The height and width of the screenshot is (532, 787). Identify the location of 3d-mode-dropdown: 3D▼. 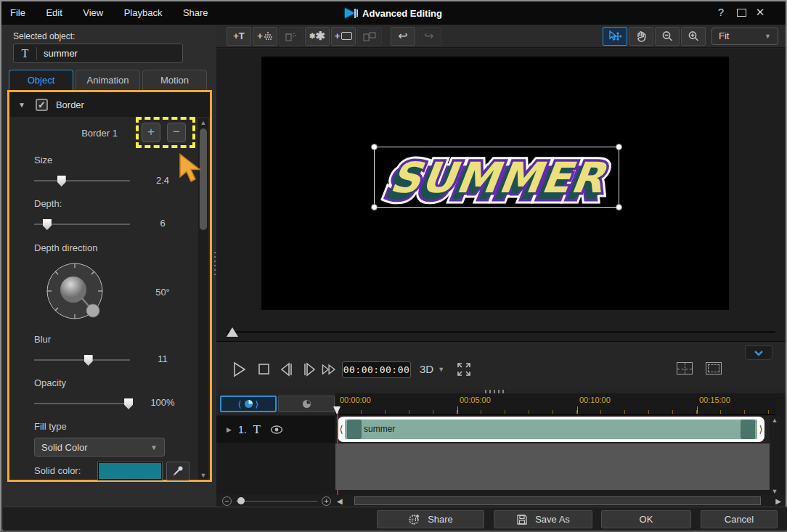
(432, 369).